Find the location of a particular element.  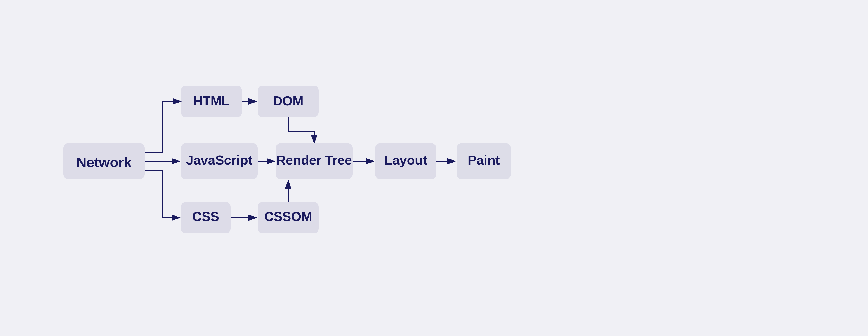

label-paint: Paint is located at coordinates (484, 160).